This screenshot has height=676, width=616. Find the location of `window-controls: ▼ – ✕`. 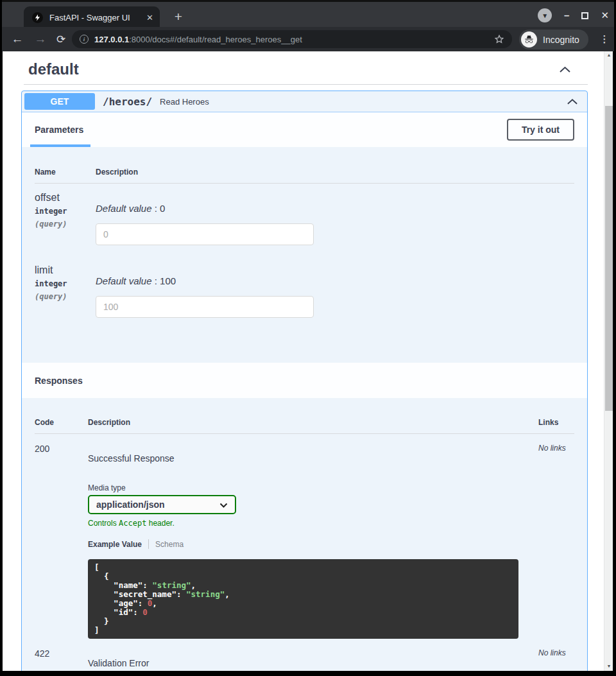

window-controls: ▼ – ✕ is located at coordinates (574, 15).